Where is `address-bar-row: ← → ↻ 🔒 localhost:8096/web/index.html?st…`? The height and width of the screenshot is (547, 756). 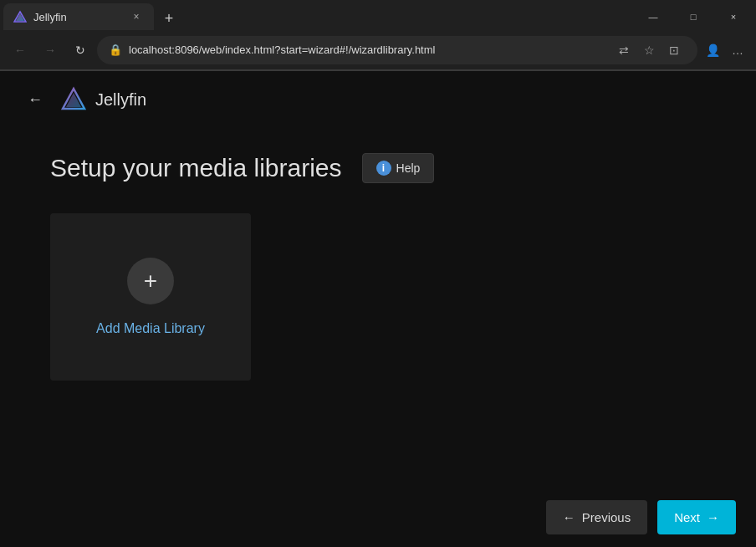
address-bar-row: ← → ↻ 🔒 localhost:8096/web/index.html?st… is located at coordinates (378, 50).